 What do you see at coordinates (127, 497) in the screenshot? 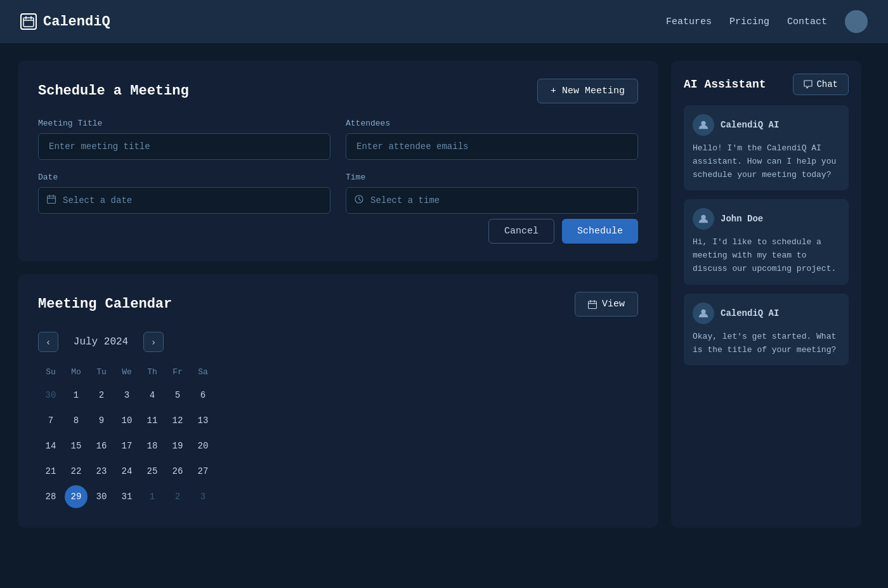
I see `calendar-day: 31` at bounding box center [127, 497].